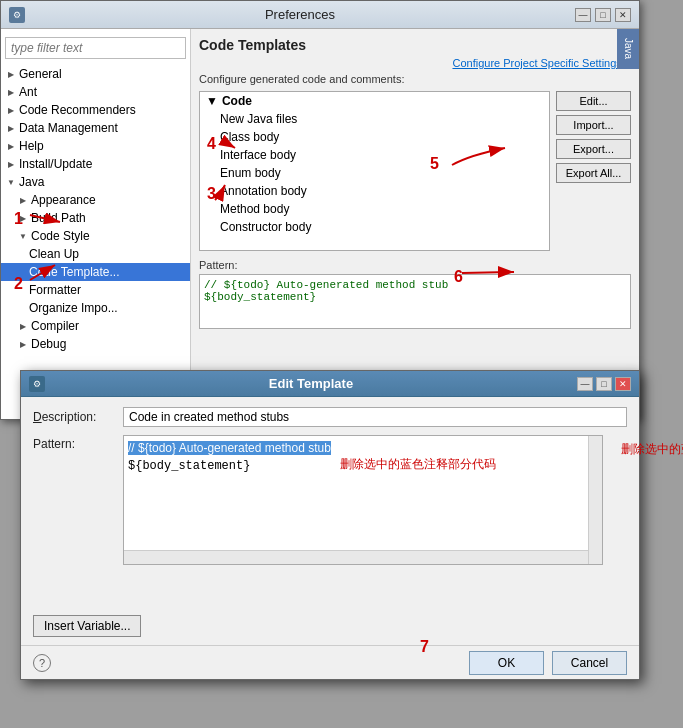 Image resolution: width=683 pixels, height=728 pixels. What do you see at coordinates (96, 236) in the screenshot?
I see `sidebar-item-code-style: ▼ Code Style` at bounding box center [96, 236].